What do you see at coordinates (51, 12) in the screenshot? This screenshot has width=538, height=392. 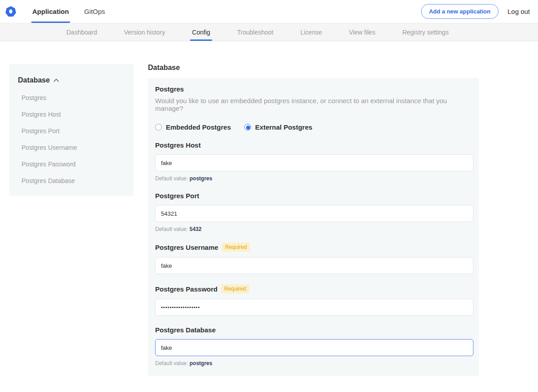 I see `top-tab-application: Application` at bounding box center [51, 12].